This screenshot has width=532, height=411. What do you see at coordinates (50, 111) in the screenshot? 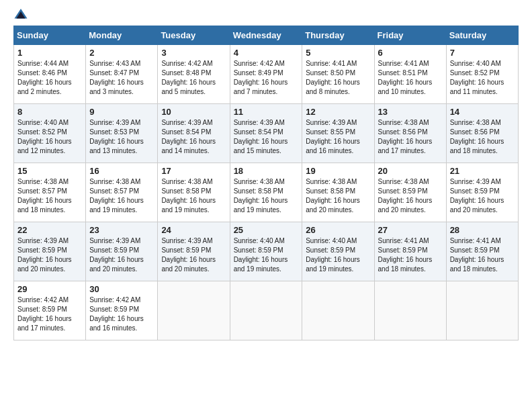
I see `day-number: 8` at bounding box center [50, 111].